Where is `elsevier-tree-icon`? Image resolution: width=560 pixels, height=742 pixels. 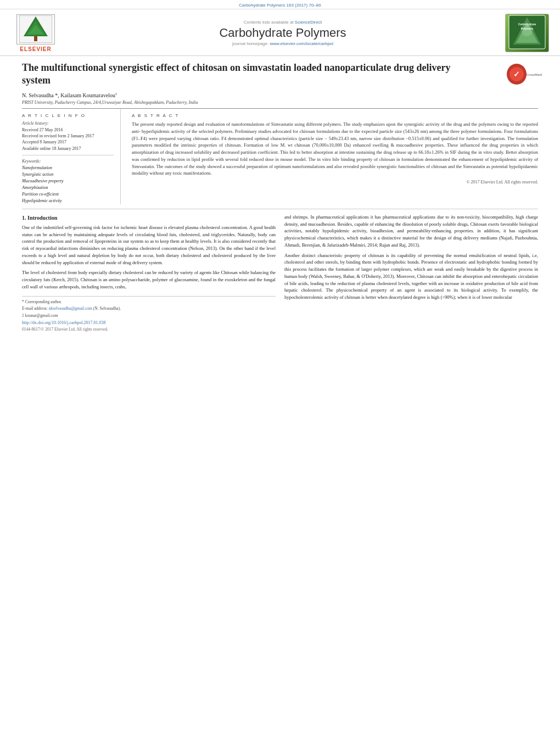
elsevier-tree-icon is located at coordinates (36, 29).